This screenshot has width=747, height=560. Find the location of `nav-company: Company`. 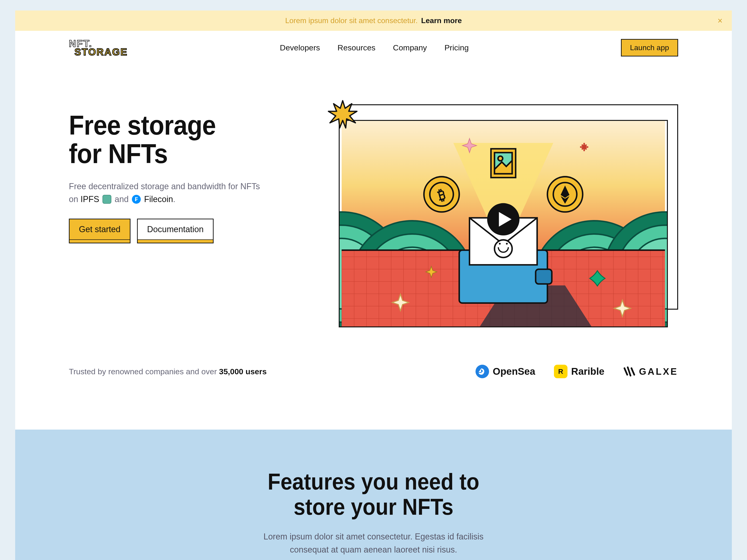

nav-company: Company is located at coordinates (410, 48).